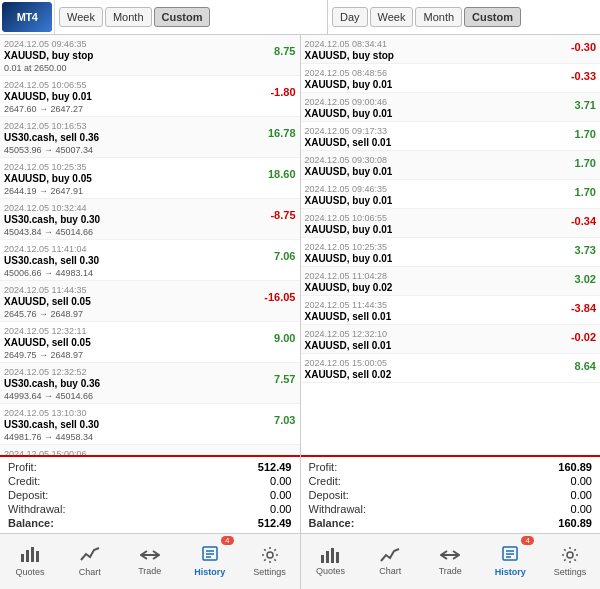 The height and width of the screenshot is (589, 600). I want to click on left-summary: Profit: 512.49 Credit: 0.00 Deposit: 0.0…, so click(150, 494).